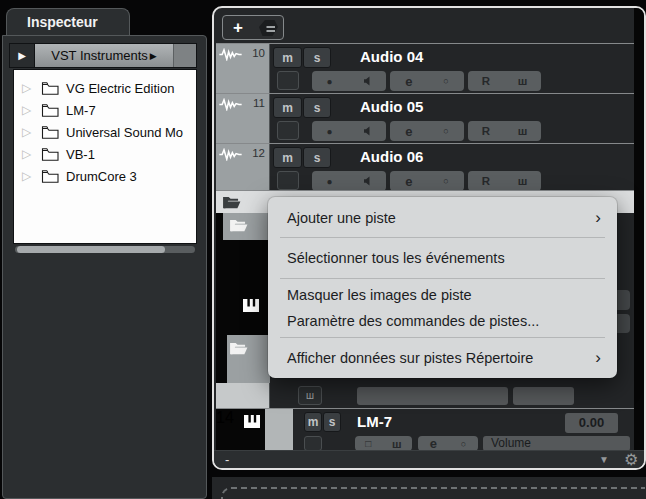 The image size is (646, 499). I want to click on menu-item-hide-track-pictures: Masquer les images de piste, so click(442, 294).